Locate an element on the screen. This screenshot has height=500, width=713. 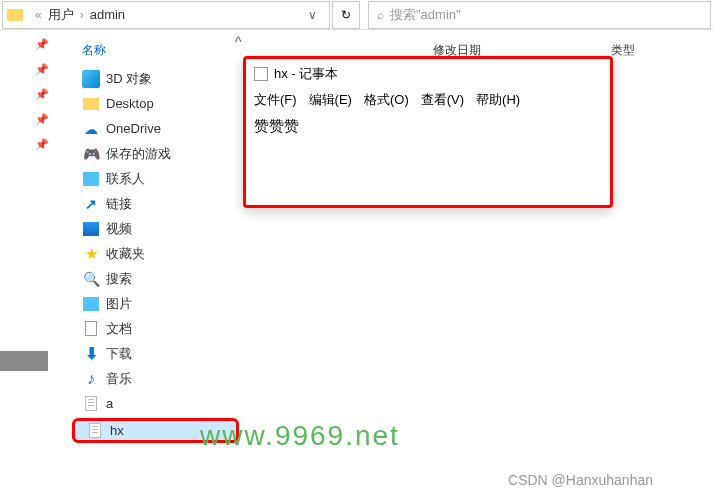
column-header-type: 类型 is located at coordinates (623, 50).